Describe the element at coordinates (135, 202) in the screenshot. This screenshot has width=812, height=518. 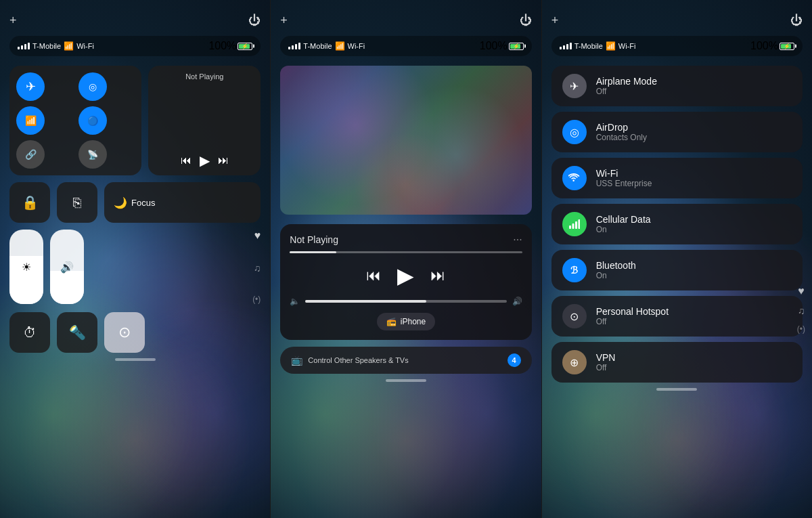
I see `row-2: 🔒 ⎘ 🌙 Focus` at that location.